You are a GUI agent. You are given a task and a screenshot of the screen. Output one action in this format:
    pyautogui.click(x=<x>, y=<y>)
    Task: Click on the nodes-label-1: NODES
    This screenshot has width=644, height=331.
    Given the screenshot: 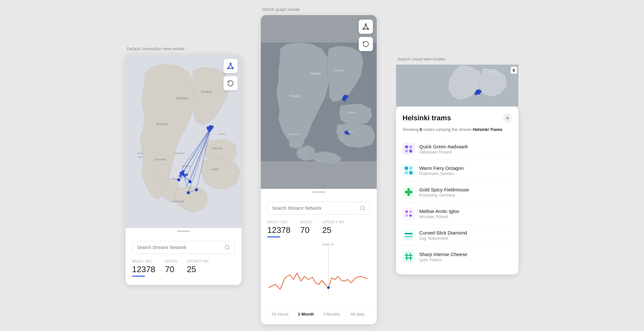 What is the action you would take?
    pyautogui.click(x=171, y=261)
    